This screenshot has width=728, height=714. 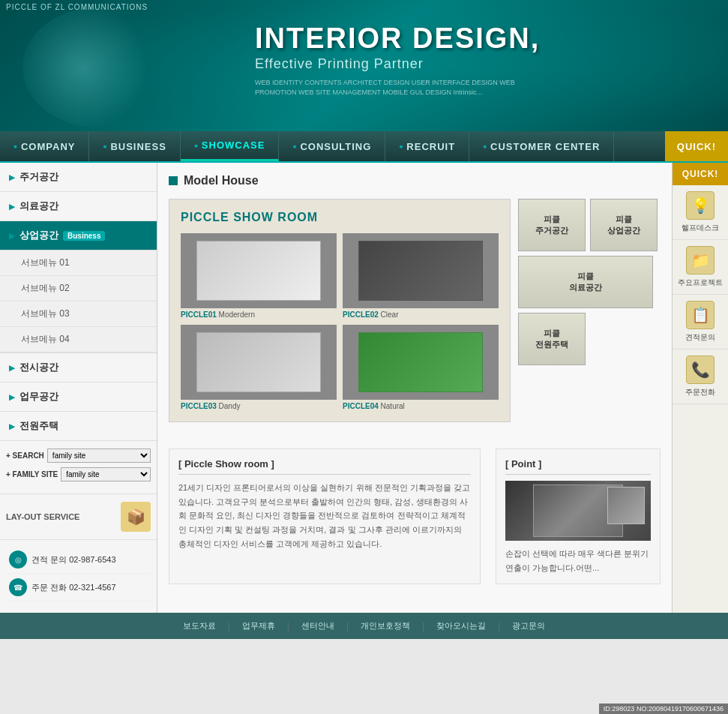 What do you see at coordinates (135, 146) in the screenshot?
I see `nav-business: ▪ BUSINESS` at bounding box center [135, 146].